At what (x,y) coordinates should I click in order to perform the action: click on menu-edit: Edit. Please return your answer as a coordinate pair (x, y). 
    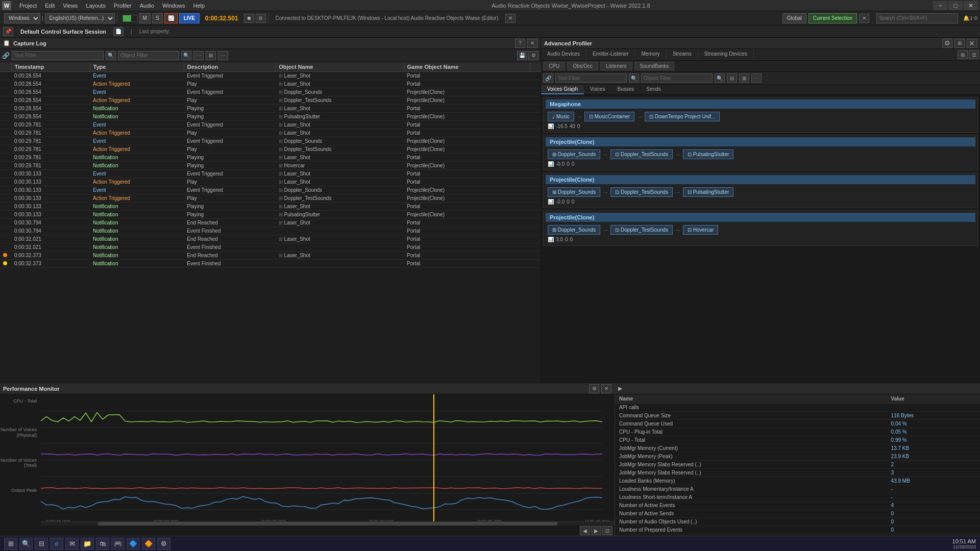
    Looking at the image, I should click on (50, 6).